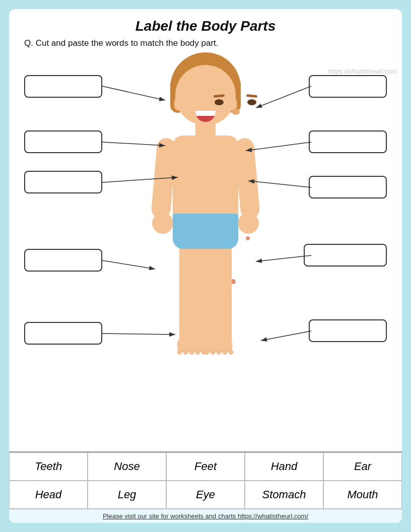 Image resolution: width=411 pixels, height=532 pixels. Describe the element at coordinates (236, 112) in the screenshot. I see `nose` at that location.